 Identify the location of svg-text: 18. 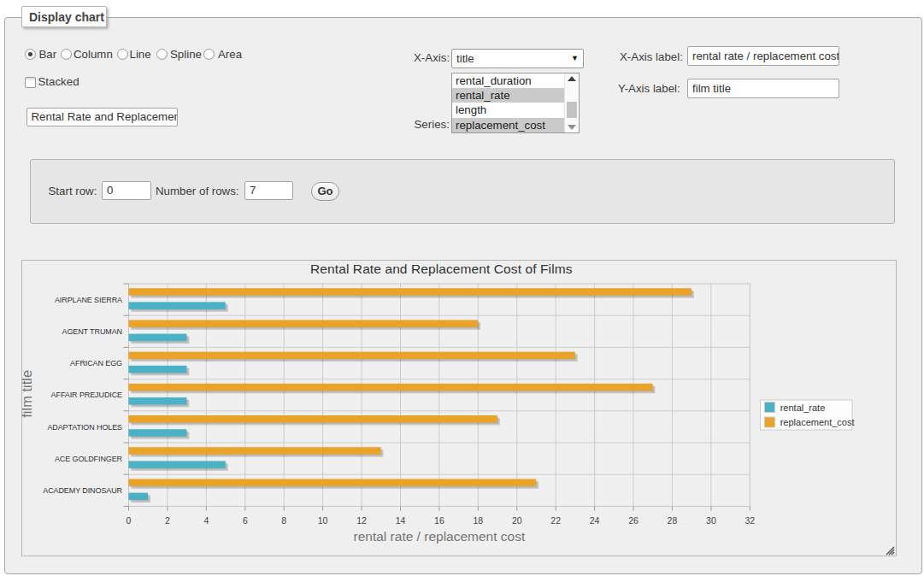
(478, 520).